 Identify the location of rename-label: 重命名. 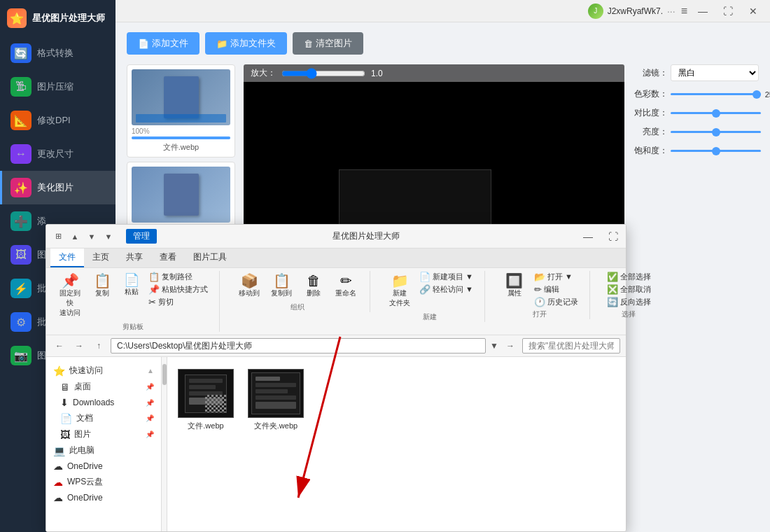
(346, 293).